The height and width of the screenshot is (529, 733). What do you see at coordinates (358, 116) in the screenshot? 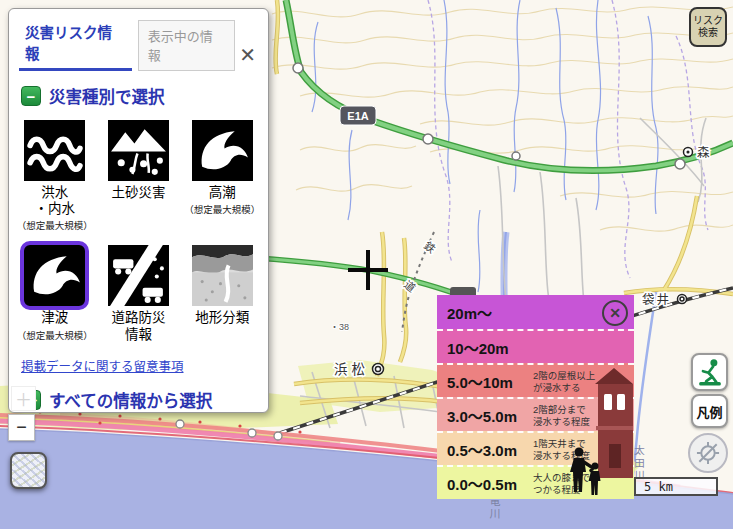
I see `svg-text: E1A` at bounding box center [358, 116].